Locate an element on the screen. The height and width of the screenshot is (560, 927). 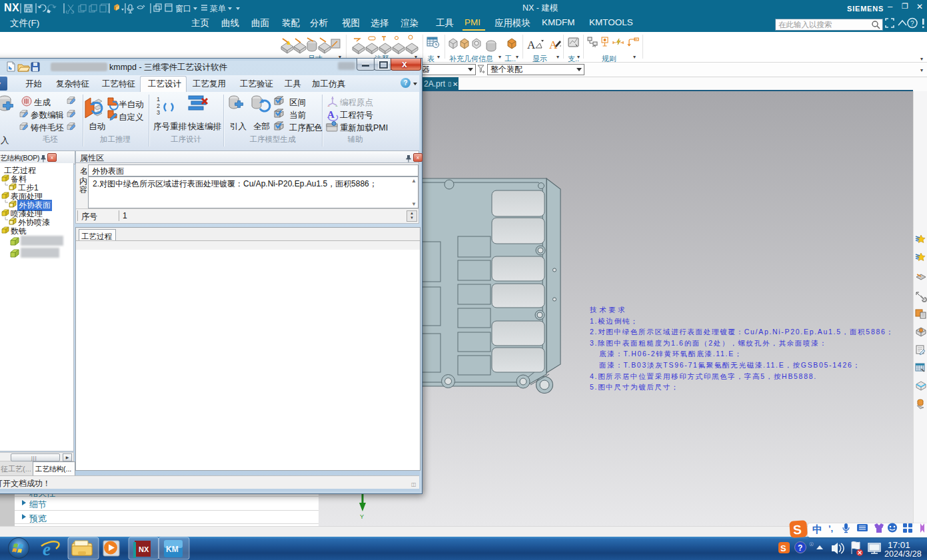
svg-text: 2024/3/28 is located at coordinates (903, 554).